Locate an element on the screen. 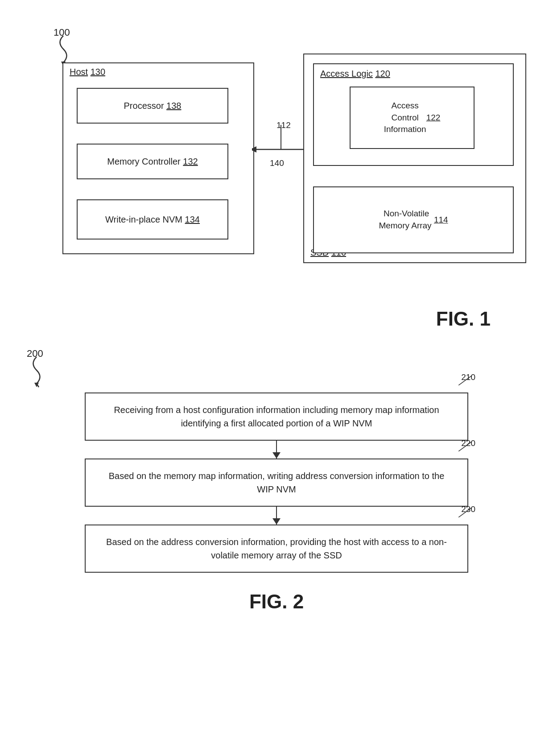  fig1-caption: FIG. 1 is located at coordinates (259, 319).